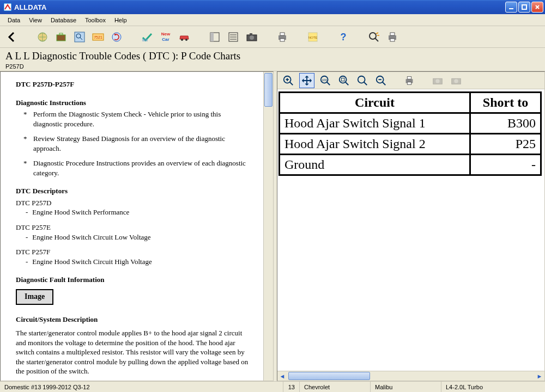  Describe the element at coordinates (375, 103) in the screenshot. I see `table-header: Circuit` at that location.